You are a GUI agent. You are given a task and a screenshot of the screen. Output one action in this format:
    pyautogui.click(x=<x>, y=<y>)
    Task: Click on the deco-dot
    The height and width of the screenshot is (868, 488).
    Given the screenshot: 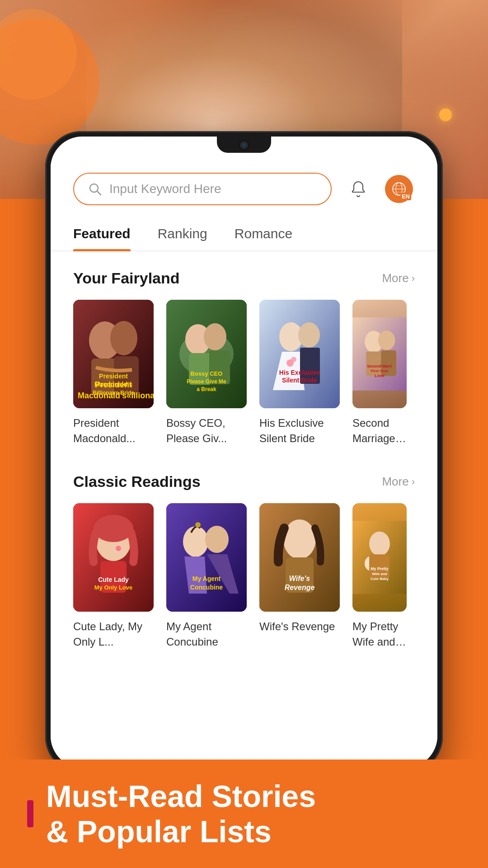 What is the action you would take?
    pyautogui.click(x=446, y=115)
    